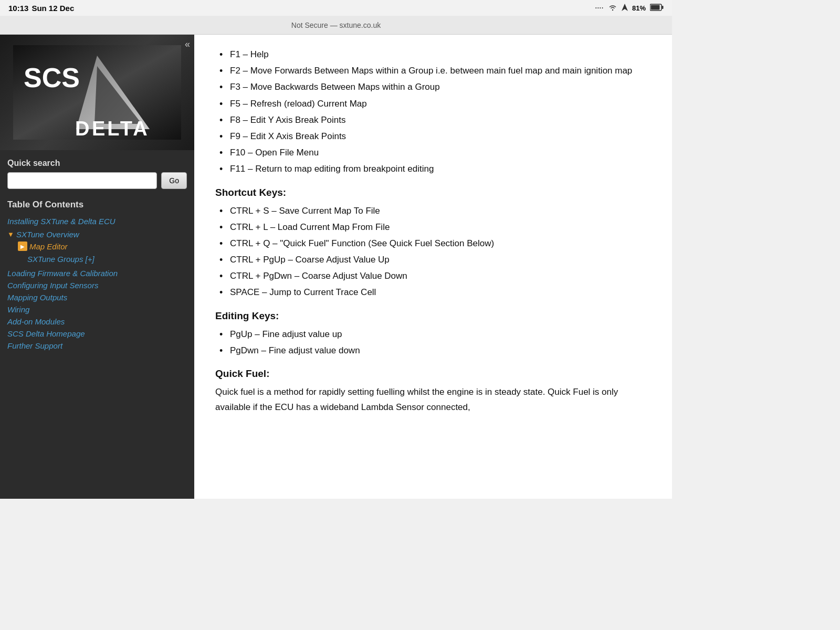 This screenshot has width=840, height=630. Describe the element at coordinates (629, 8) in the screenshot. I see `status-right: ···· 81%` at that location.